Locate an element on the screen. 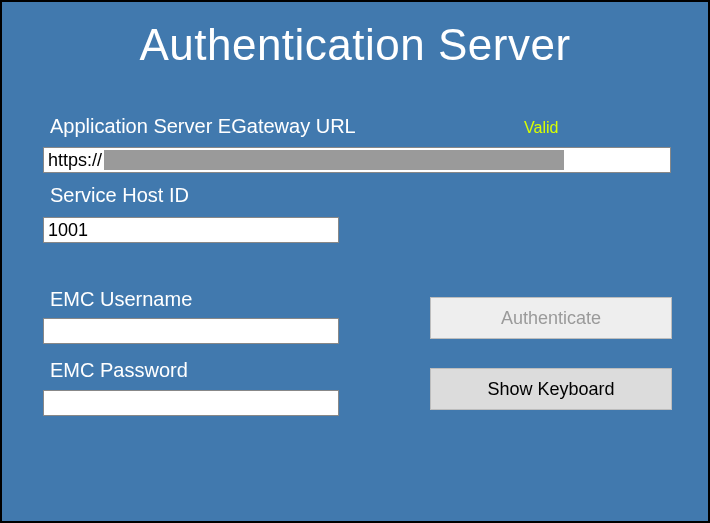 This screenshot has width=710, height=523. show-keyboard-button: Show Keyboard is located at coordinates (551, 389).